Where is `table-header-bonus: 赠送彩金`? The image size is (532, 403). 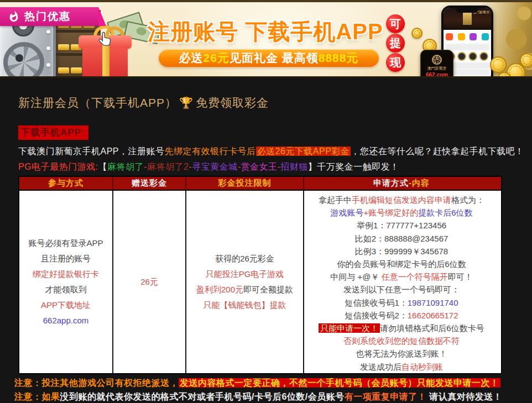 table-header-bonus: 赠送彩金 is located at coordinates (150, 184).